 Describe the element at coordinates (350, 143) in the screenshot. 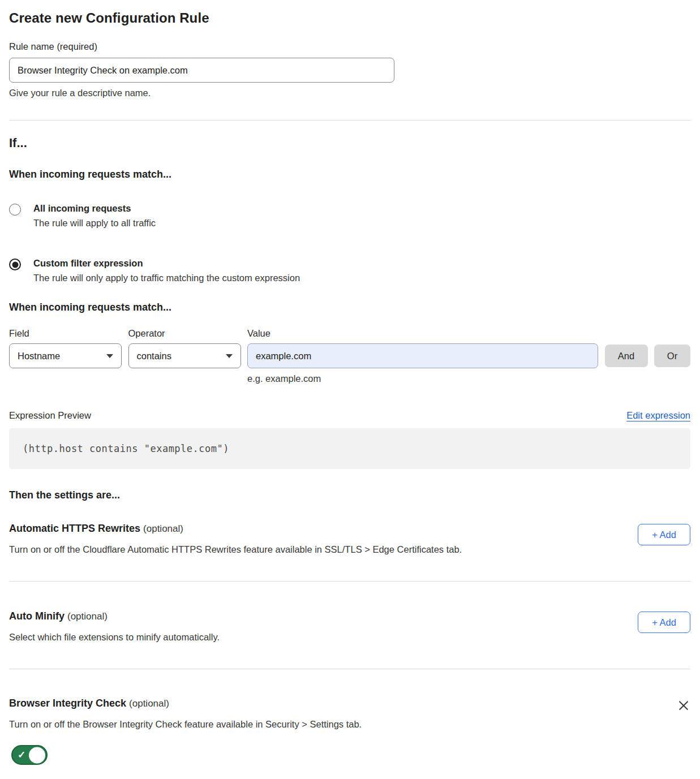

I see `if-heading: If...` at that location.